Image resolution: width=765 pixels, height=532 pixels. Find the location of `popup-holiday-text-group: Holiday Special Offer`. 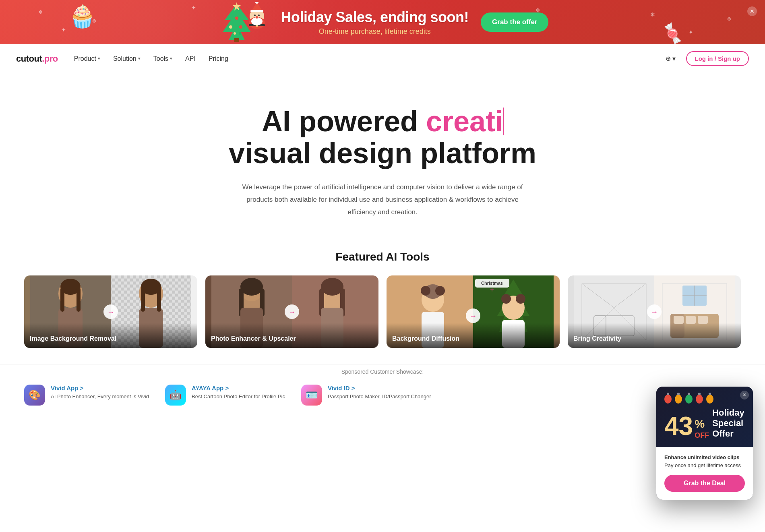

popup-holiday-text-group: Holiday Special Offer is located at coordinates (728, 415).